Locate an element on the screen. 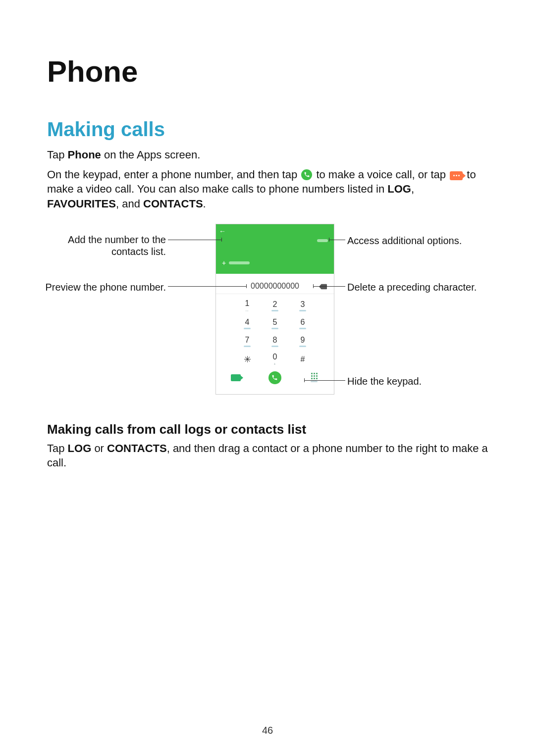 The width and height of the screenshot is (535, 756). key-hash: # is located at coordinates (303, 359).